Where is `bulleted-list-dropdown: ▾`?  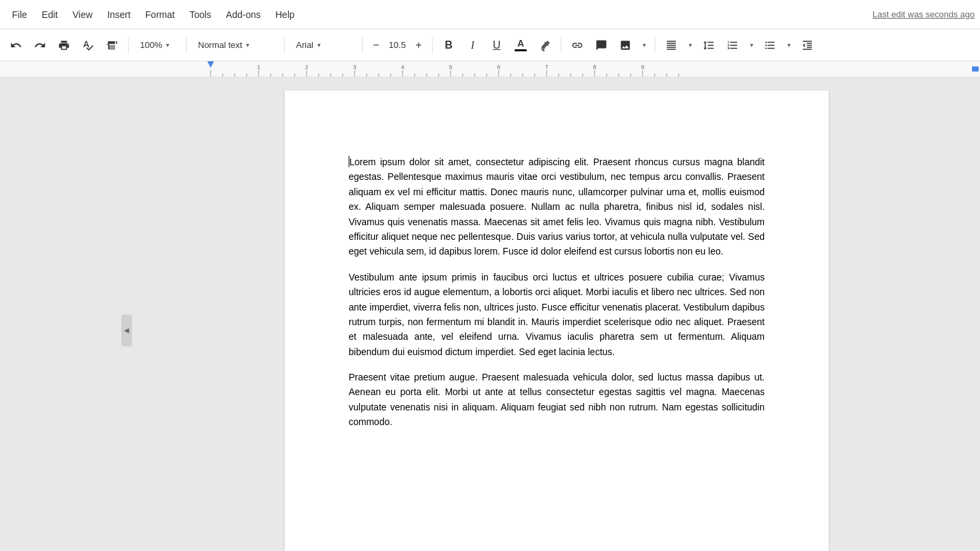 bulleted-list-dropdown: ▾ is located at coordinates (789, 45).